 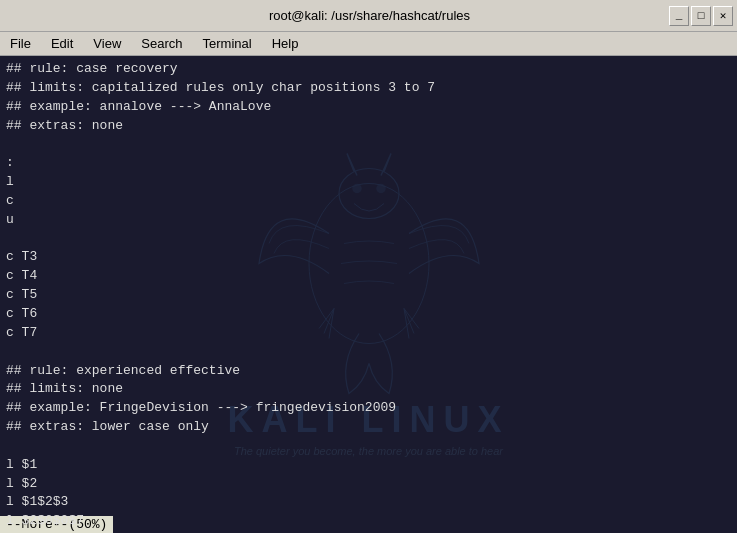 What do you see at coordinates (368, 296) in the screenshot?
I see `term-line: c T5` at bounding box center [368, 296].